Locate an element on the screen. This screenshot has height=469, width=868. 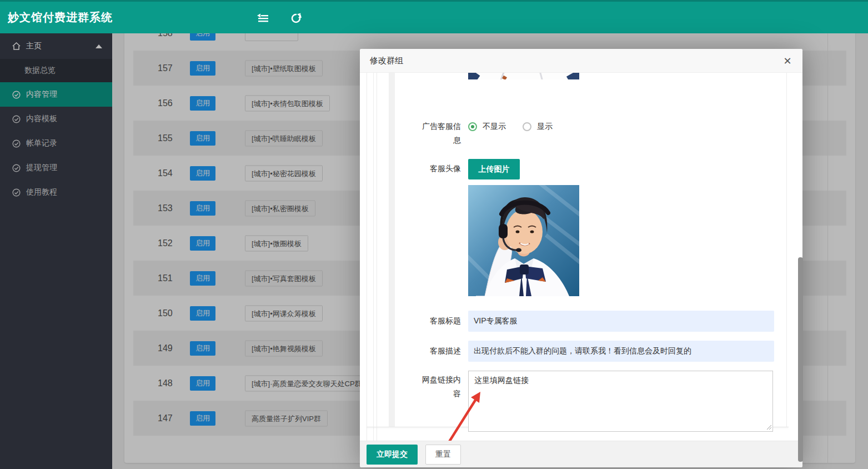
modal-scrollbar-thumb is located at coordinates (801, 360).